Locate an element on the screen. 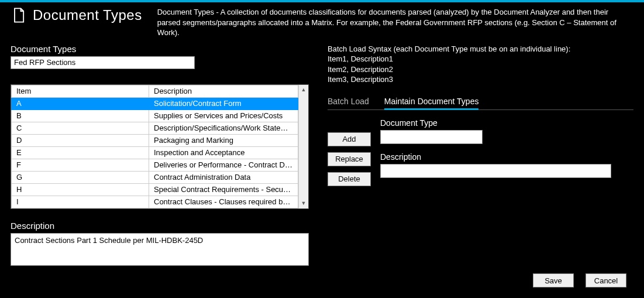  doctypes-label: Document Types is located at coordinates (163, 49).